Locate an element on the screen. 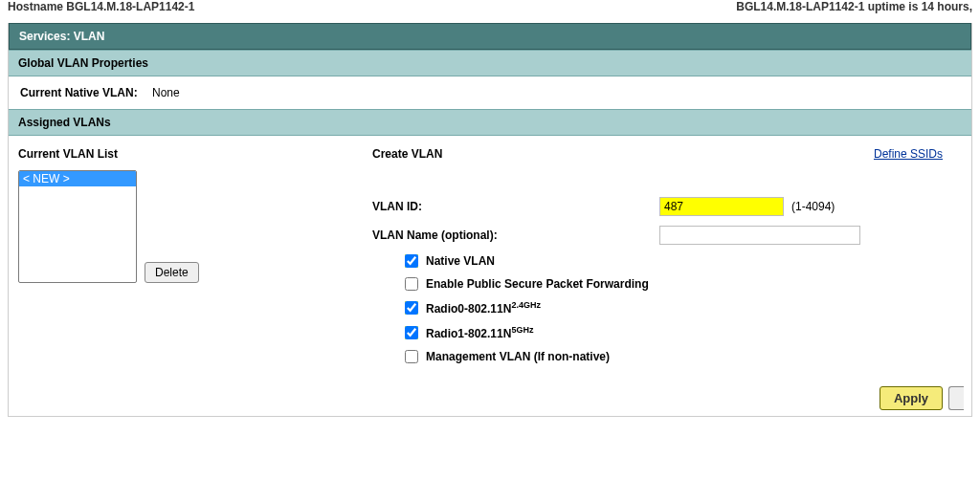 Image resolution: width=980 pixels, height=479 pixels. pspf-chk-label: Enable Public Secure Packet Forwarding is located at coordinates (538, 284).